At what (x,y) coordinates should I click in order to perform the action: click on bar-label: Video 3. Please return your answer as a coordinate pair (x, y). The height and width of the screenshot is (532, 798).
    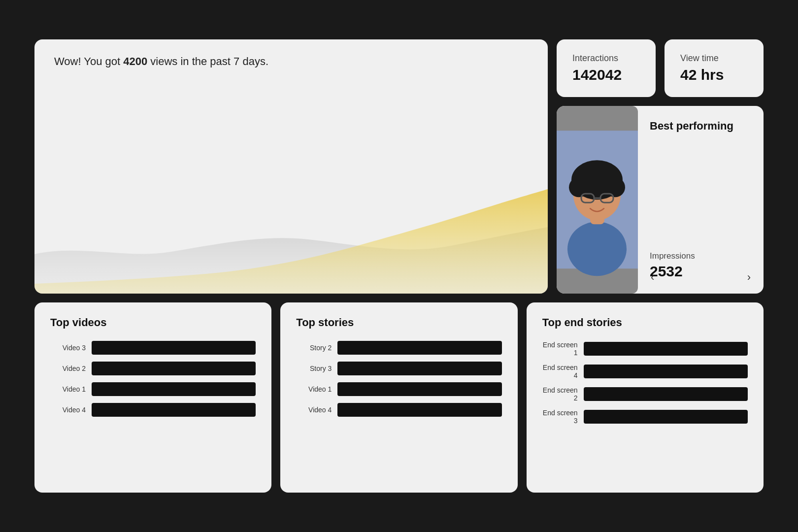
    Looking at the image, I should click on (68, 348).